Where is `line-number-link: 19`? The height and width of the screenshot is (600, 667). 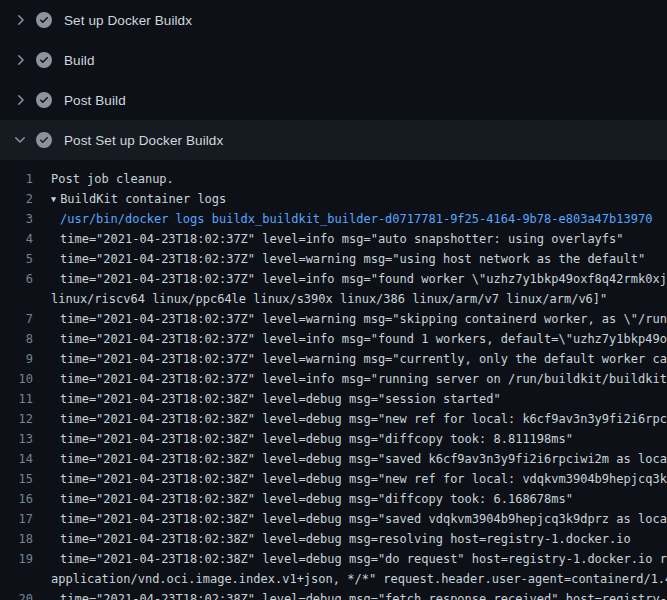
line-number-link: 19 is located at coordinates (16, 559).